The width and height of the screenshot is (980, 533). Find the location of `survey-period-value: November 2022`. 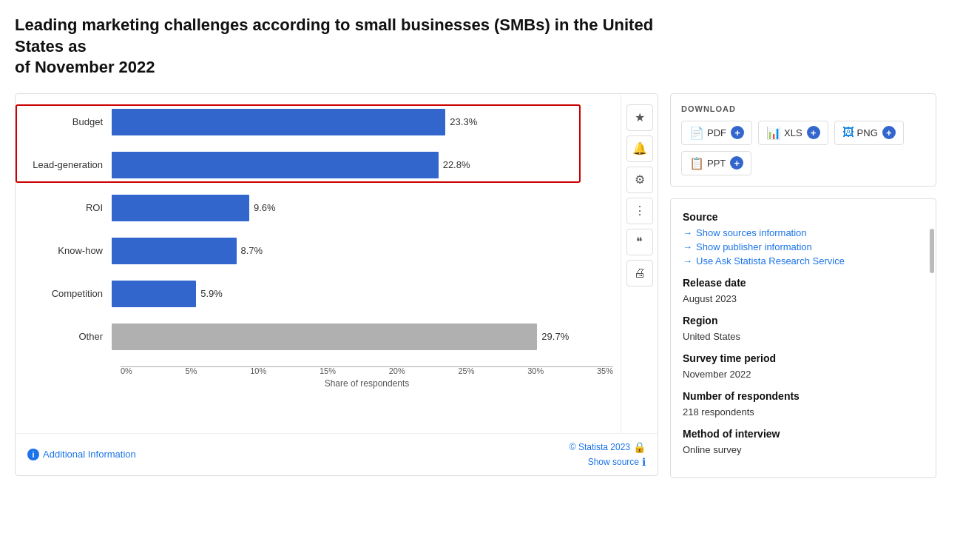

survey-period-value: November 2022 is located at coordinates (803, 375).